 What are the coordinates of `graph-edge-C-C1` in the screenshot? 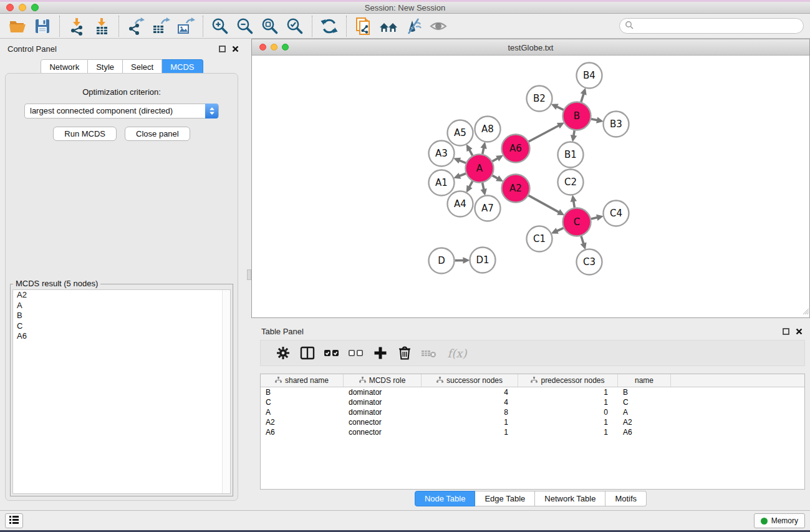 It's located at (560, 230).